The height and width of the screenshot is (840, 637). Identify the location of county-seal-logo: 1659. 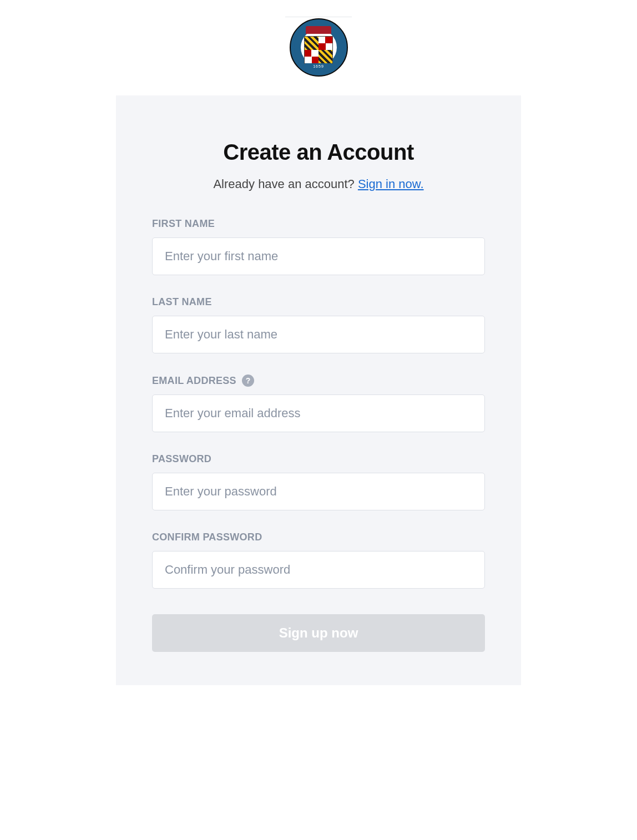
(318, 48).